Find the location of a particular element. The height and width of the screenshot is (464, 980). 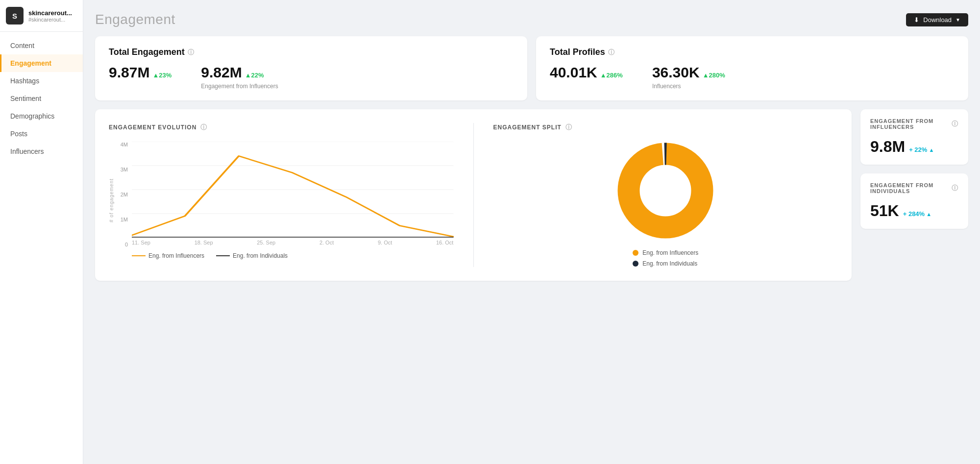

legend-black-line is located at coordinates (223, 256).